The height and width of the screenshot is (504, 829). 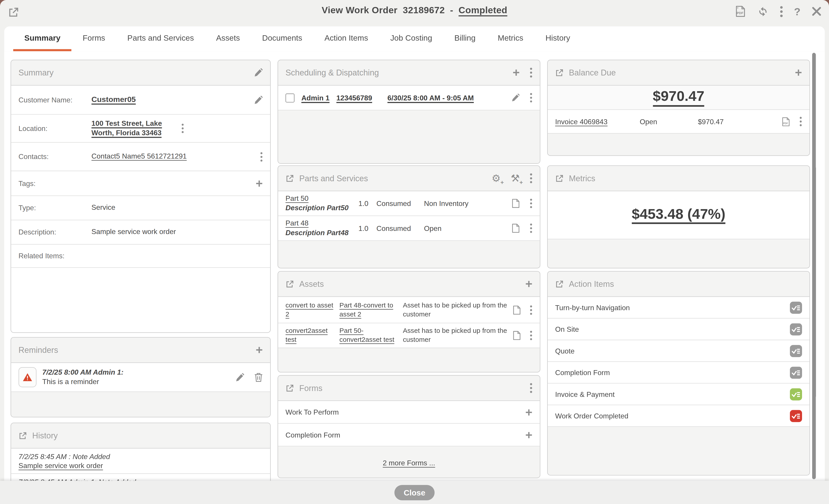 What do you see at coordinates (258, 377) in the screenshot?
I see `delete-trash-icon` at bounding box center [258, 377].